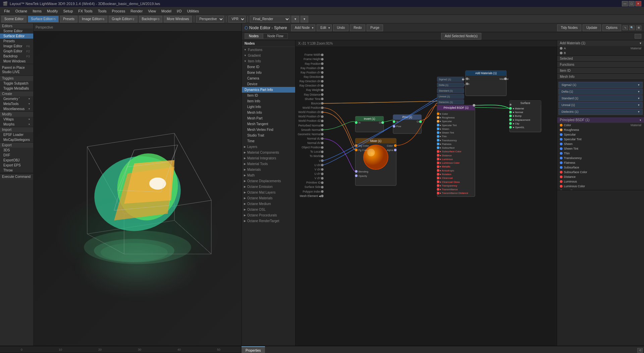 The image size is (644, 353). What do you see at coordinates (268, 181) in the screenshot?
I see `ne-panel-group-octane-disp: Octane Displacements` at bounding box center [268, 181].